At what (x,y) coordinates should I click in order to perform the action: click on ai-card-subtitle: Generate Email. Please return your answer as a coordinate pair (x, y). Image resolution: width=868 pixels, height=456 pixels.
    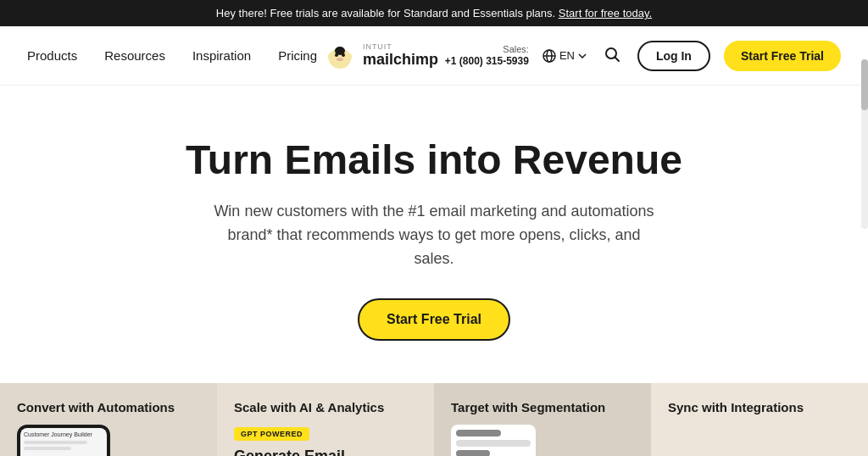
    Looking at the image, I should click on (326, 452).